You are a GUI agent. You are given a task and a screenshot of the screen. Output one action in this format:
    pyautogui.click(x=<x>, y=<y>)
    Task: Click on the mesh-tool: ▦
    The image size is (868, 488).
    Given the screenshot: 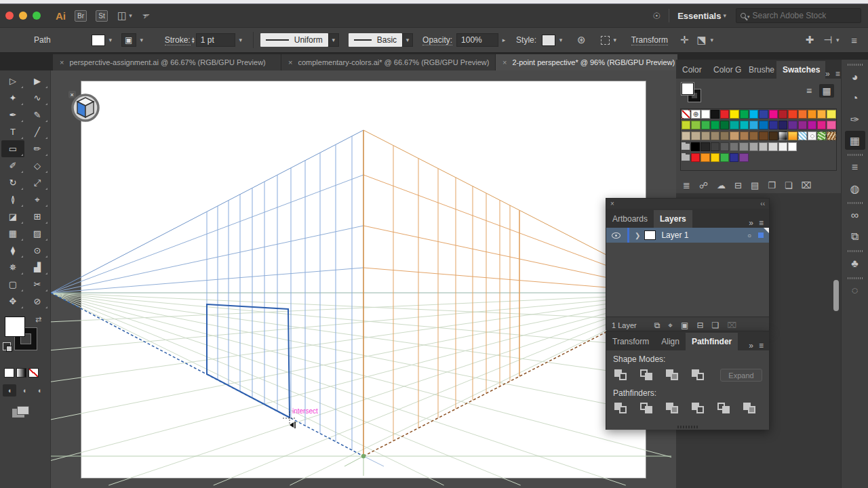 What is the action you would take?
    pyautogui.click(x=13, y=233)
    